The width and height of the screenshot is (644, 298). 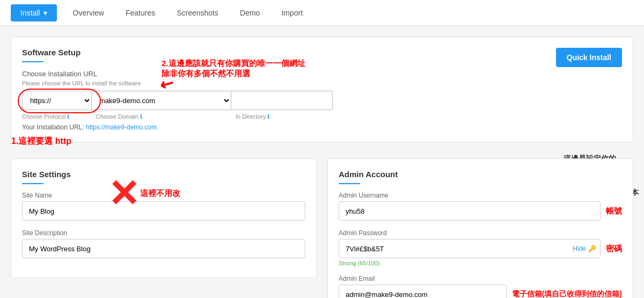 I want to click on admin-password-input, so click(x=470, y=249).